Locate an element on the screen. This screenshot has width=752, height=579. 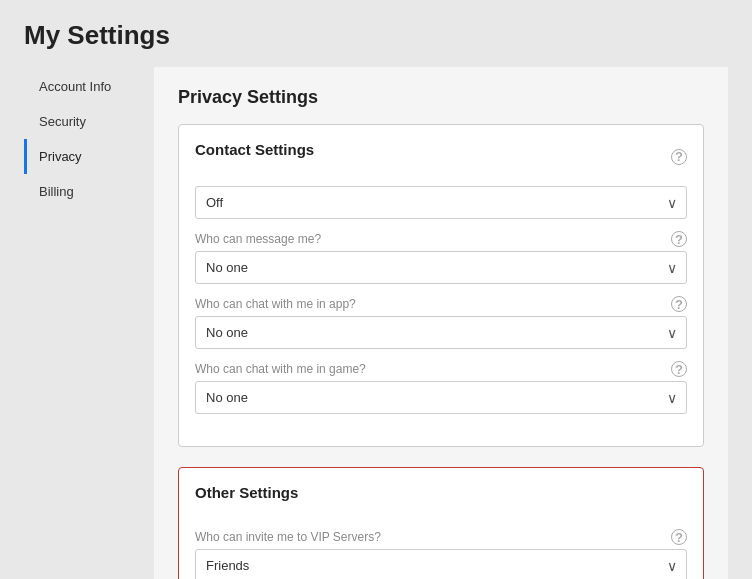
who-chat-game-group: Who can chat with me in game? ? No one F… is located at coordinates (441, 388).